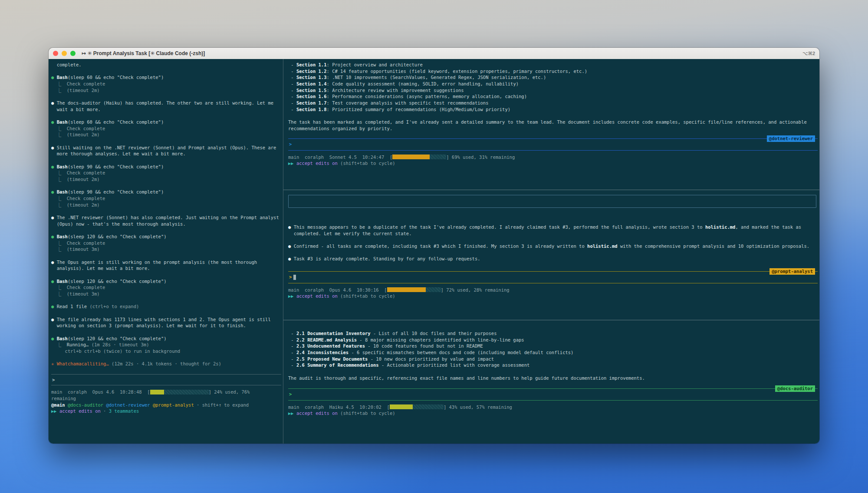  Describe the element at coordinates (166, 319) in the screenshot. I see `terminal-line: ● The file already has 1173 lines with s…` at that location.